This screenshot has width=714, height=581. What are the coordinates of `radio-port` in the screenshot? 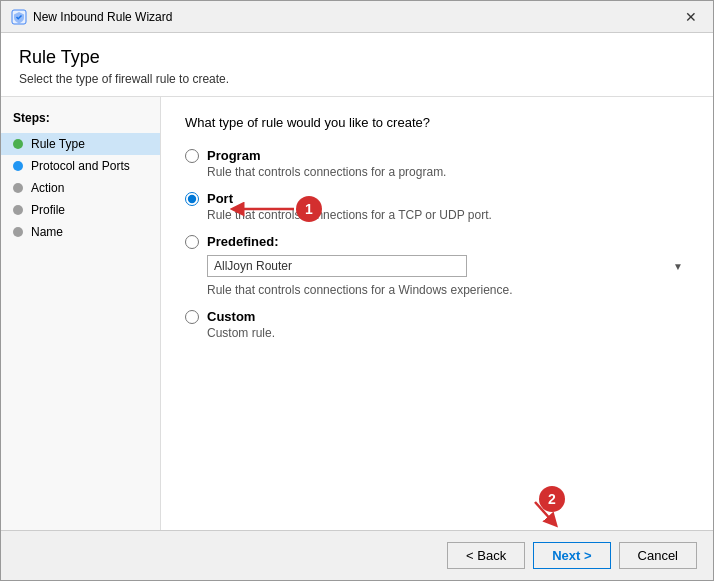 It's located at (192, 199).